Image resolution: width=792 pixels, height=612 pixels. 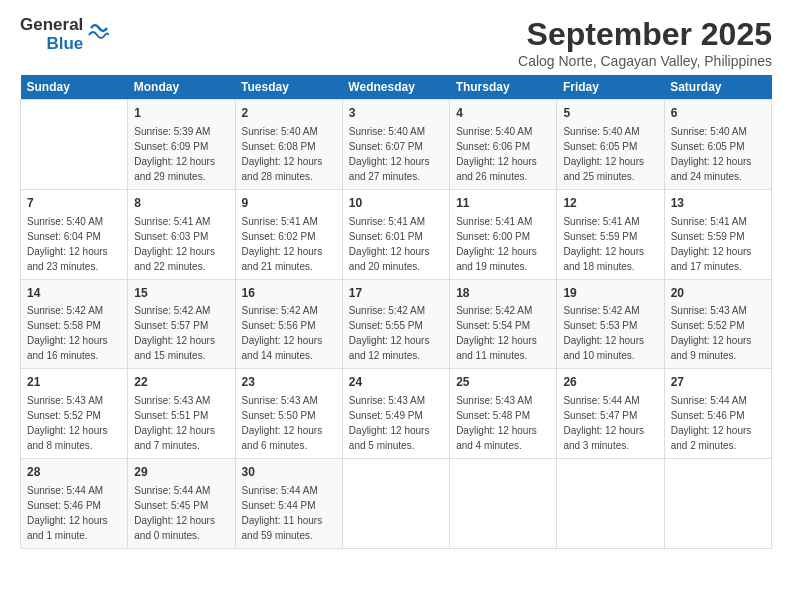 What do you see at coordinates (396, 414) in the screenshot?
I see `week-row-4: 21Sunrise: 5:43 AMSunset: 5:52 PMDayligh…` at bounding box center [396, 414].